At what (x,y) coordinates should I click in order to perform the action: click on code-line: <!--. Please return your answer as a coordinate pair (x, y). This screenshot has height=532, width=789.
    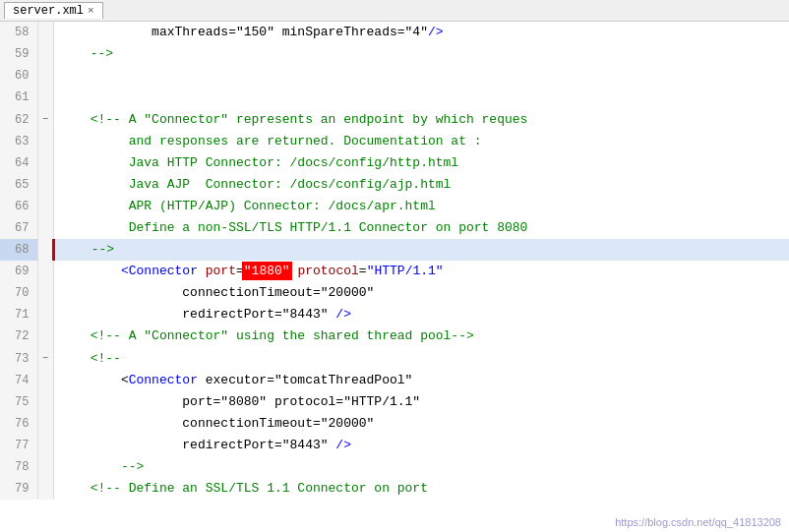
    Looking at the image, I should click on (421, 358).